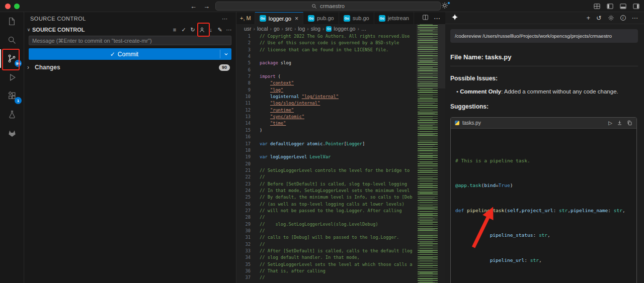  What do you see at coordinates (244, 177) in the screenshot?
I see `line-number: 22` at bounding box center [244, 177].